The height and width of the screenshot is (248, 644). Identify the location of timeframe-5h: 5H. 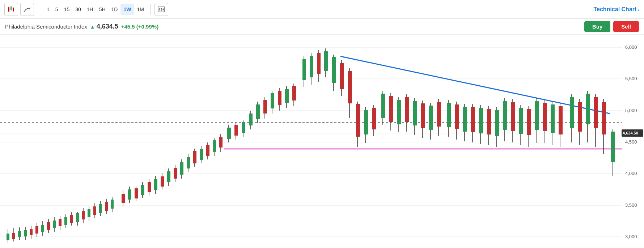
(102, 9).